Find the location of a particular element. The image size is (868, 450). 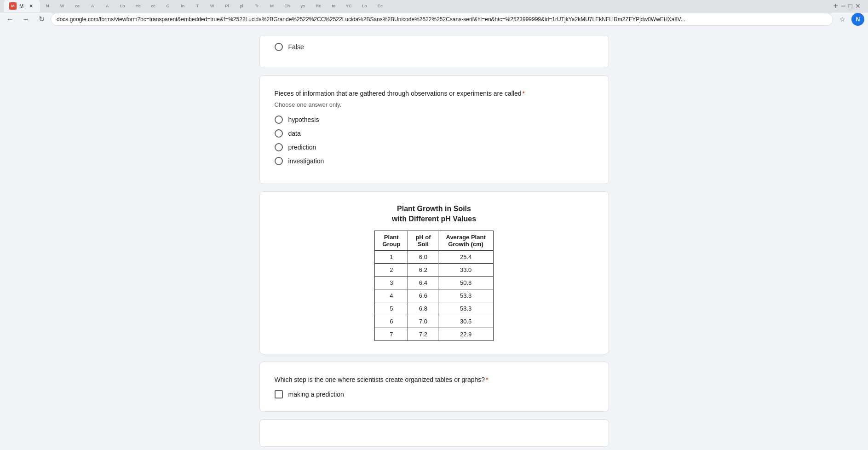

tab-a1: A is located at coordinates (92, 6).